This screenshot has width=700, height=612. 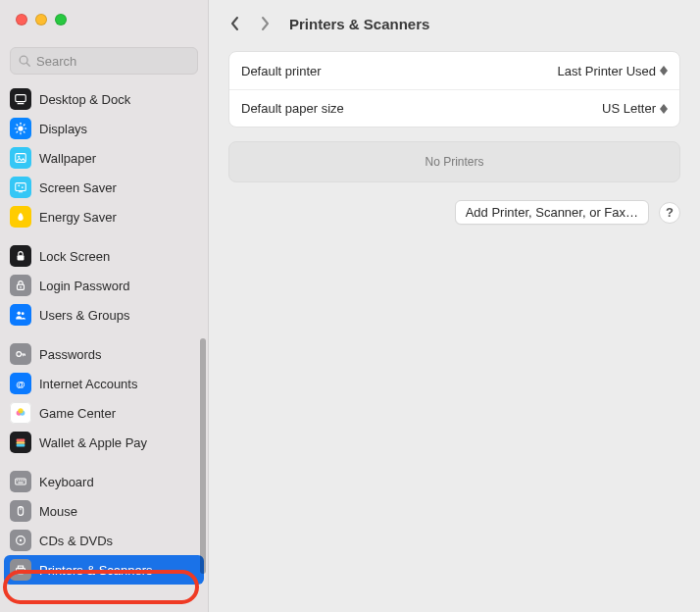 I want to click on settings-row-value: US Letter, so click(x=635, y=108).